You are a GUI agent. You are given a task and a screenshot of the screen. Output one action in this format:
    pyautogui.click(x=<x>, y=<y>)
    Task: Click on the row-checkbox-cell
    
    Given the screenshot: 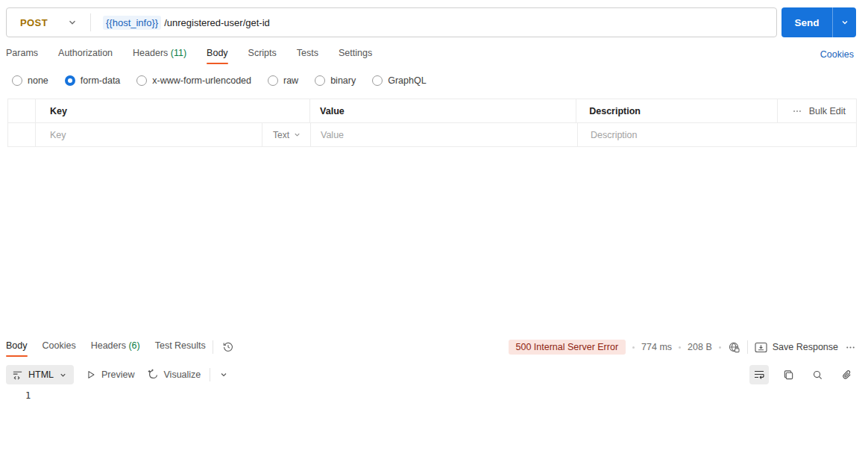 What is the action you would take?
    pyautogui.click(x=22, y=134)
    